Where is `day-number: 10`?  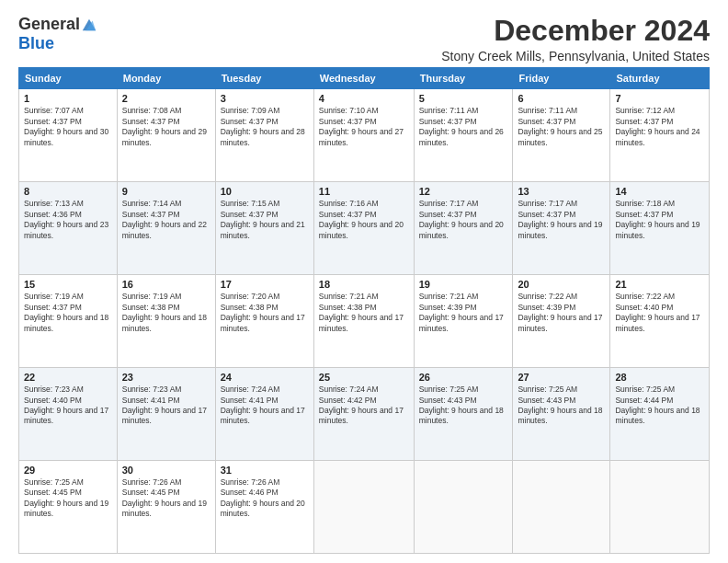 day-number: 10 is located at coordinates (265, 191).